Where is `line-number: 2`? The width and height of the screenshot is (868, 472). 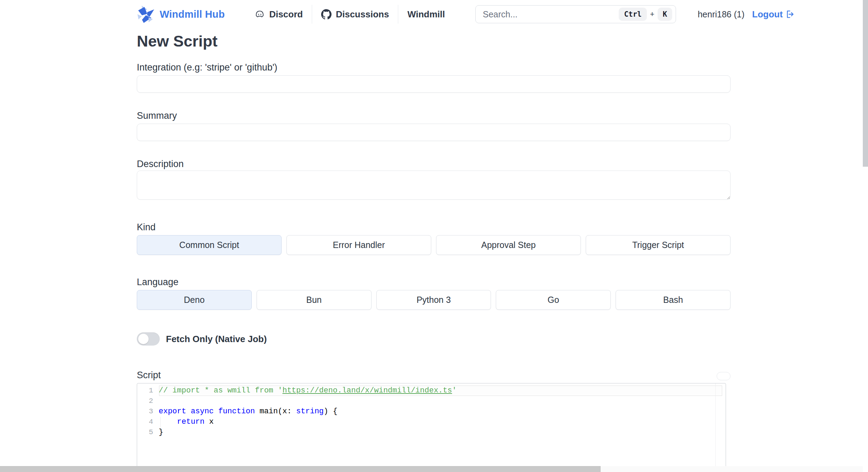 line-number: 2 is located at coordinates (148, 401).